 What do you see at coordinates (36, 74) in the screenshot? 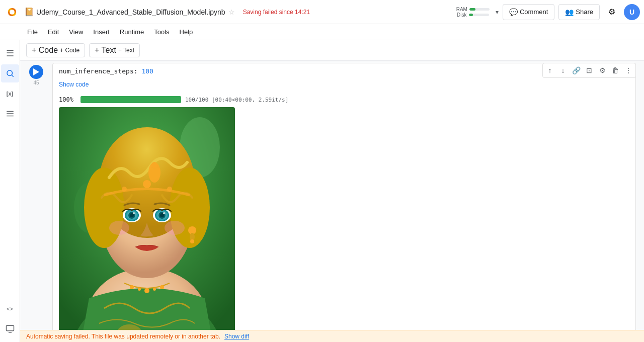
I see `cell-gutter: 45` at bounding box center [36, 74].